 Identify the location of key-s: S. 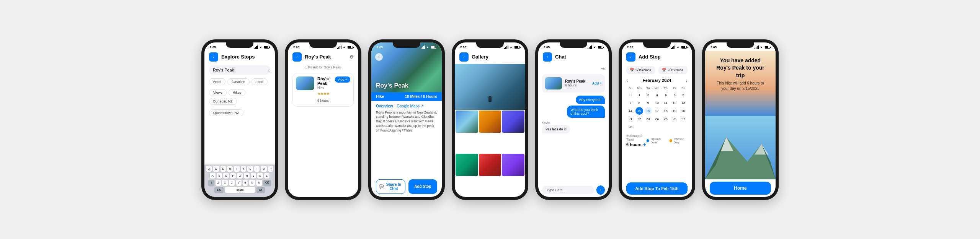
(220, 176).